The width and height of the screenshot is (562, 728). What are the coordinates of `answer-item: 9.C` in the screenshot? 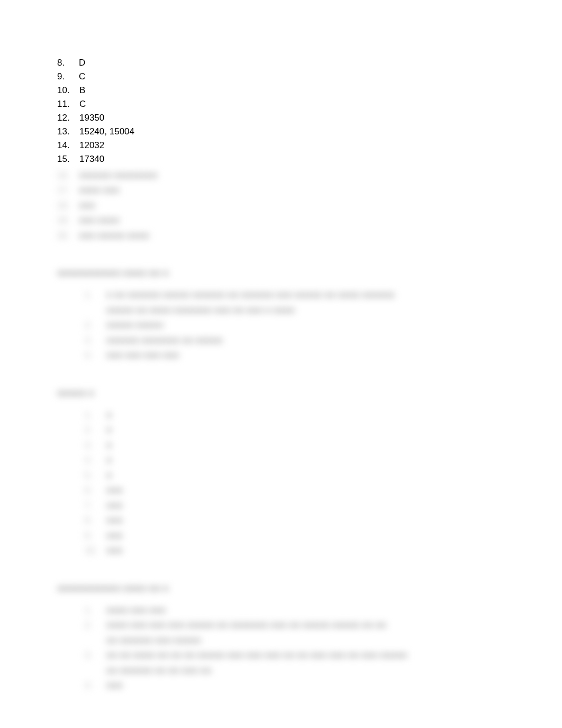 It's located at (281, 77).